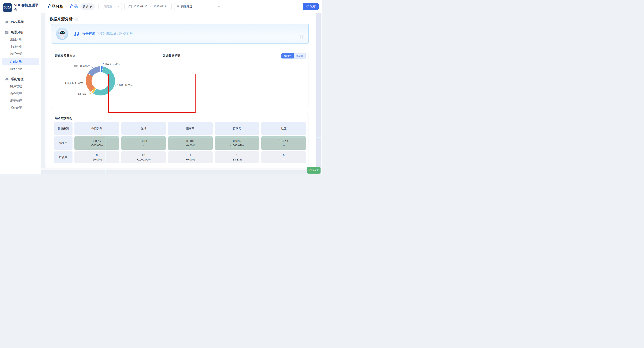 This screenshot has height=348, width=644. Describe the element at coordinates (180, 34) in the screenshot. I see `report-interpretation-banner: 报告解读 (内容为模型生成，仅作为参考!)` at that location.